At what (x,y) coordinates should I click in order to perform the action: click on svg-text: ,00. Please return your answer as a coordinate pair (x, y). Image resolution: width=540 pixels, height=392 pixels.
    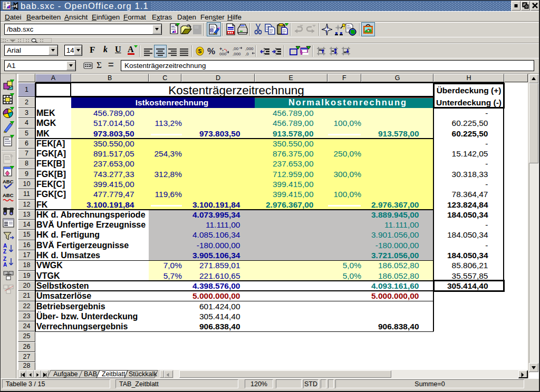
    Looking at the image, I should click on (236, 48).